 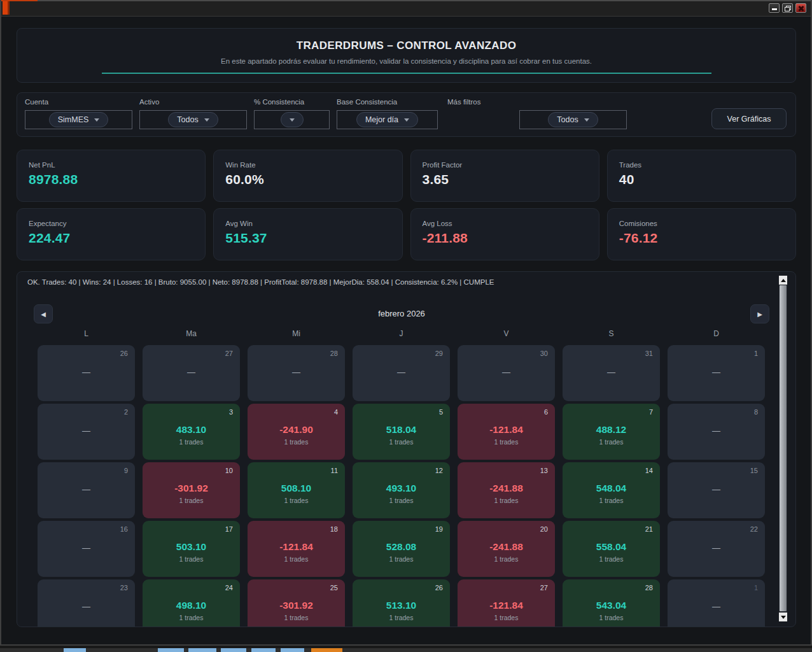 What do you see at coordinates (783, 448) in the screenshot?
I see `scrollbar-thumb` at bounding box center [783, 448].